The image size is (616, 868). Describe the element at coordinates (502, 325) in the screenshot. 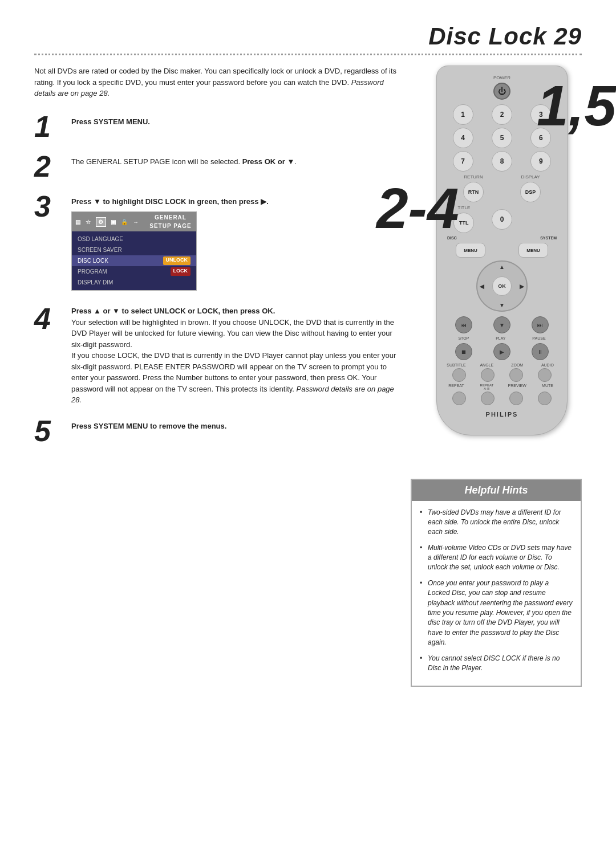

I see `nav-down-button: ▼` at that location.